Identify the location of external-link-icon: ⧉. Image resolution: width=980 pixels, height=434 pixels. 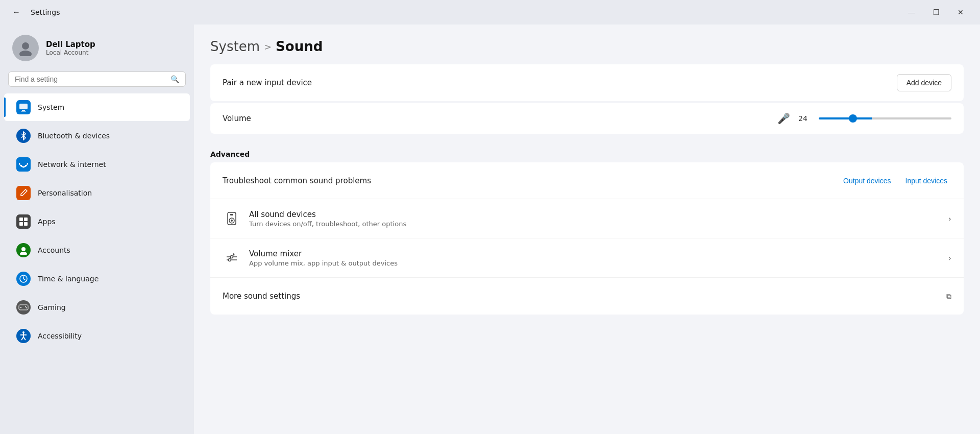
(949, 296).